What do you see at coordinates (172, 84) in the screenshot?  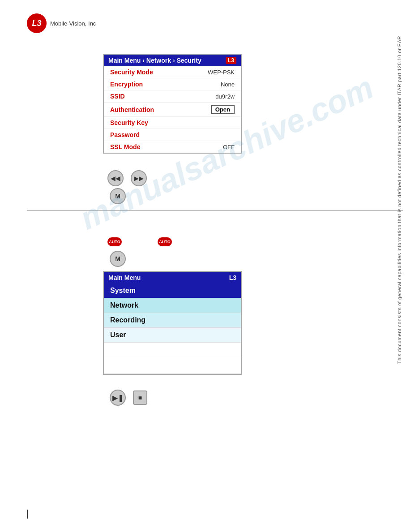 I see `encryption-row: Encryption None` at bounding box center [172, 84].